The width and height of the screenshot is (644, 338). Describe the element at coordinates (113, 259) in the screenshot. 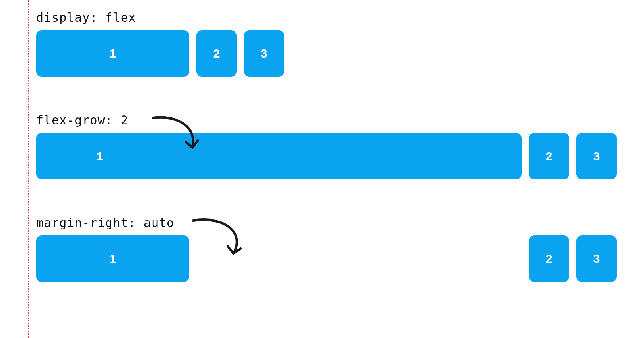

I see `flex-item-margin-auto: 1` at that location.